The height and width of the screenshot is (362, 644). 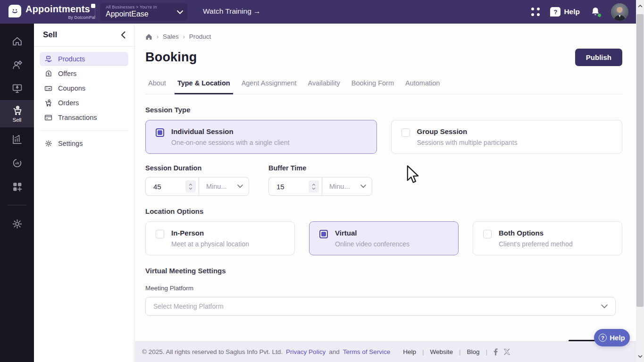 What do you see at coordinates (603, 338) in the screenshot?
I see `question-circle-icon: ?` at bounding box center [603, 338].